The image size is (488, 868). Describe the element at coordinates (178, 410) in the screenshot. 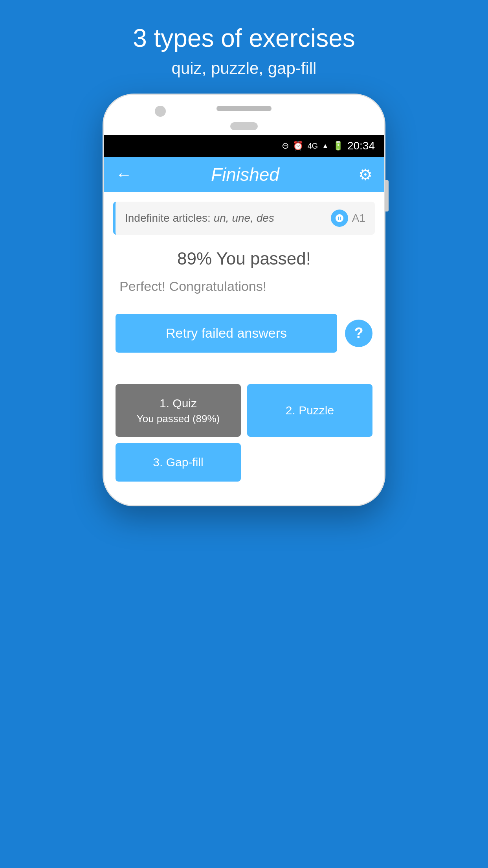

I see `quiz-button: 1. Quiz You passed (89%)` at that location.